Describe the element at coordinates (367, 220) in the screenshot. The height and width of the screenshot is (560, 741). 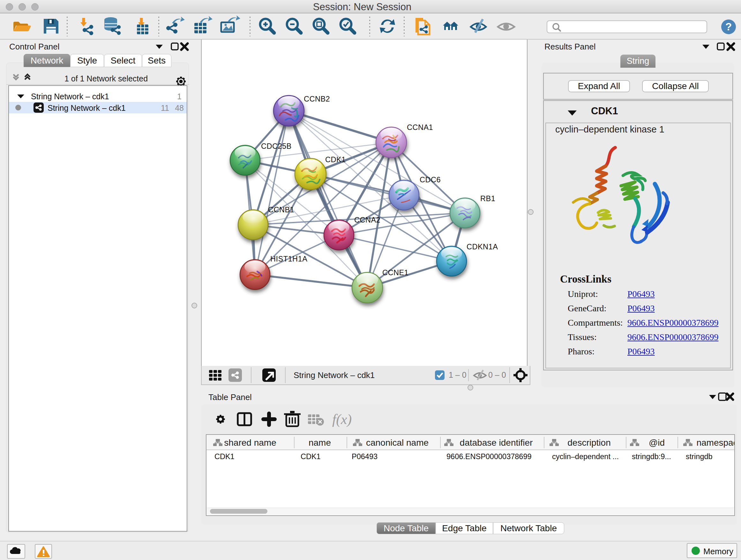
I see `svg-text: CCNA2` at that location.